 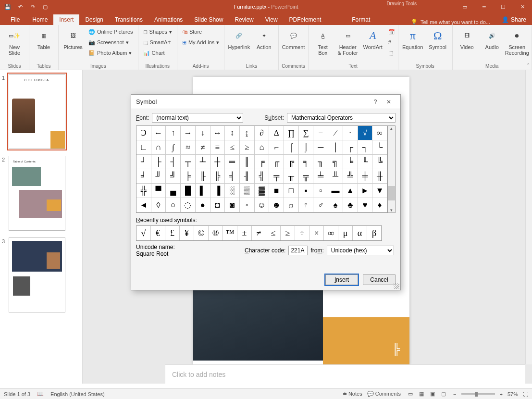 What do you see at coordinates (41, 112) in the screenshot?
I see `slide-thumbnail: 1 COLUMBIA` at bounding box center [41, 112].